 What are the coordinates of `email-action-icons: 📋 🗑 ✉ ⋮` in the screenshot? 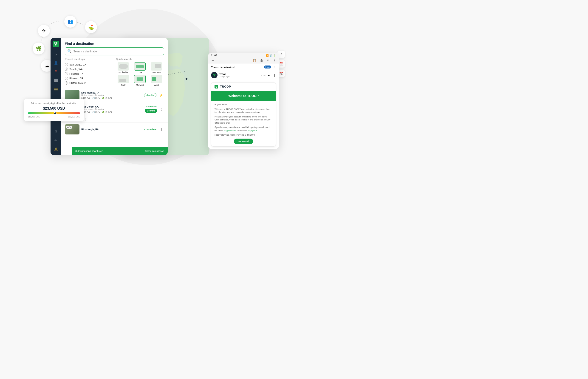 It's located at (264, 61).